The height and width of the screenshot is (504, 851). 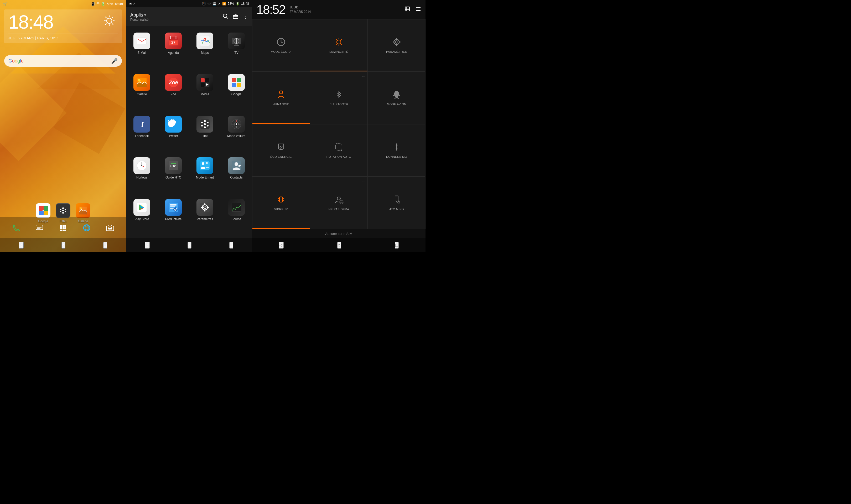 I want to click on app-parametres: Paramètres, so click(x=205, y=216).